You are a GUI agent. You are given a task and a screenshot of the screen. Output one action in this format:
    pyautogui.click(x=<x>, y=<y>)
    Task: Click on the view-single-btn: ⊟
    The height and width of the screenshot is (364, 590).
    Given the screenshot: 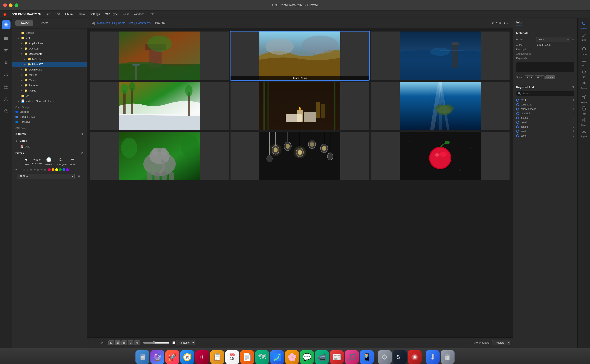 What is the action you would take?
    pyautogui.click(x=111, y=343)
    